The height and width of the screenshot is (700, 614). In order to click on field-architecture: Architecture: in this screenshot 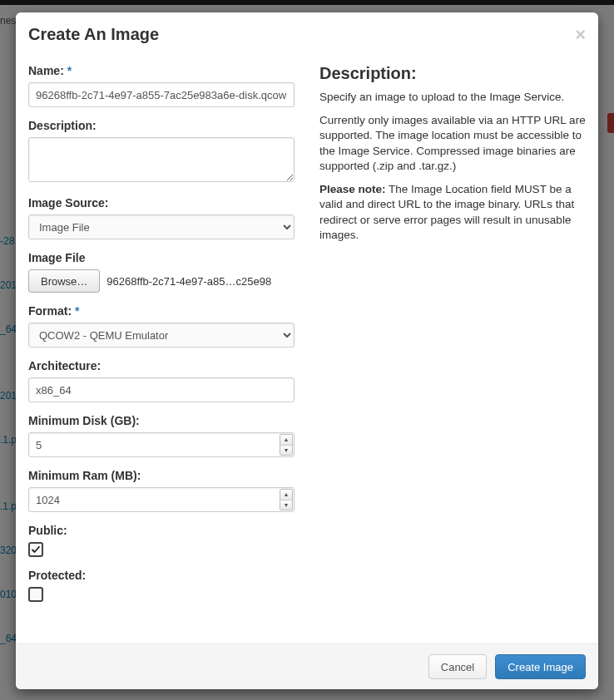, I will do `click(161, 381)`.